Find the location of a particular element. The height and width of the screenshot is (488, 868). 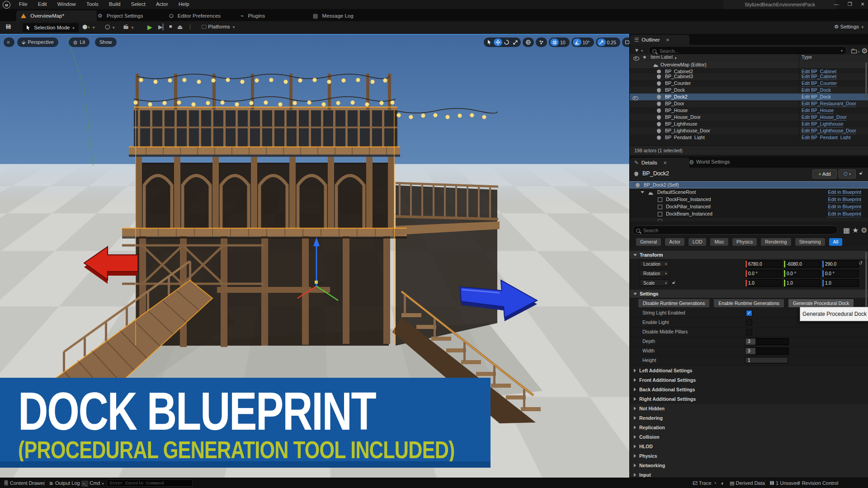

menu-tools: Tools is located at coordinates (92, 4).